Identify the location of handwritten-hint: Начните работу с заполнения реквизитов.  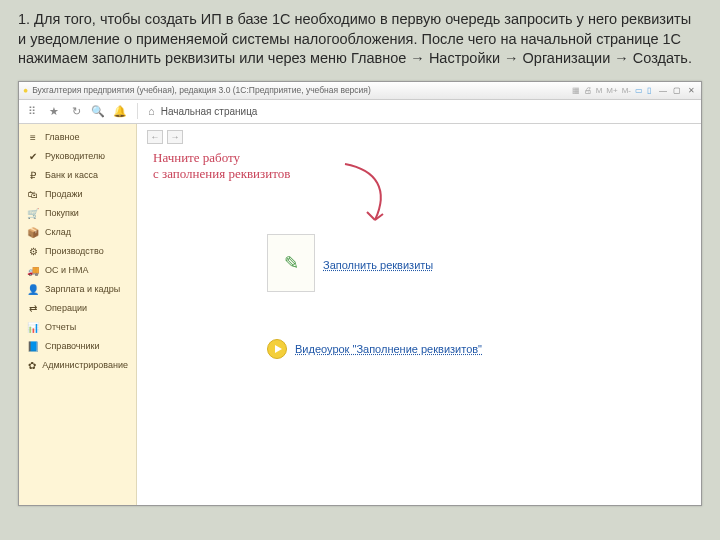
(422, 166).